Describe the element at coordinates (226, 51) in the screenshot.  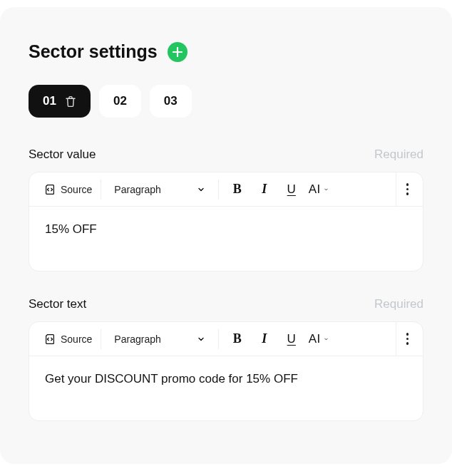
I see `header-row: Sector settings` at that location.